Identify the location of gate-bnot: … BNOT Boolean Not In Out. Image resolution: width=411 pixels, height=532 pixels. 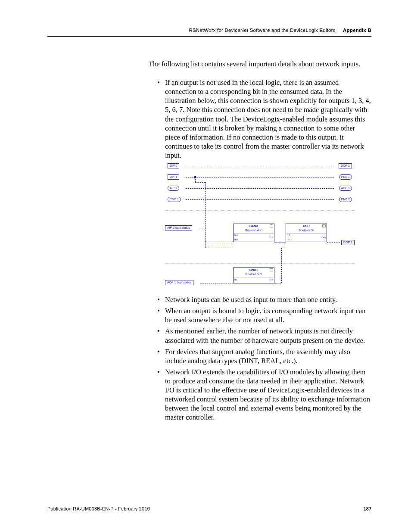
(254, 276).